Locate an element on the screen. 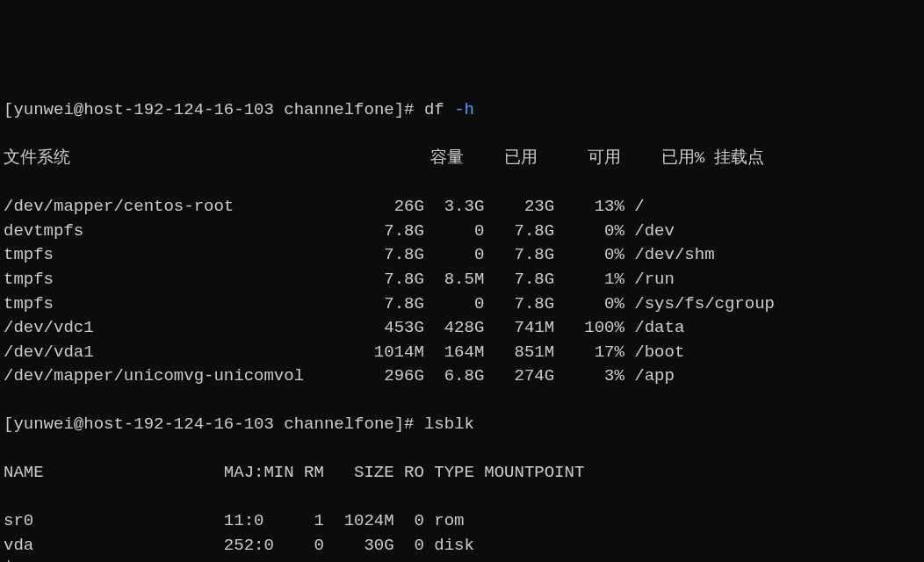  df-row: devtmpfs 7.8G 0 7.8G 0% /dev is located at coordinates (462, 232).